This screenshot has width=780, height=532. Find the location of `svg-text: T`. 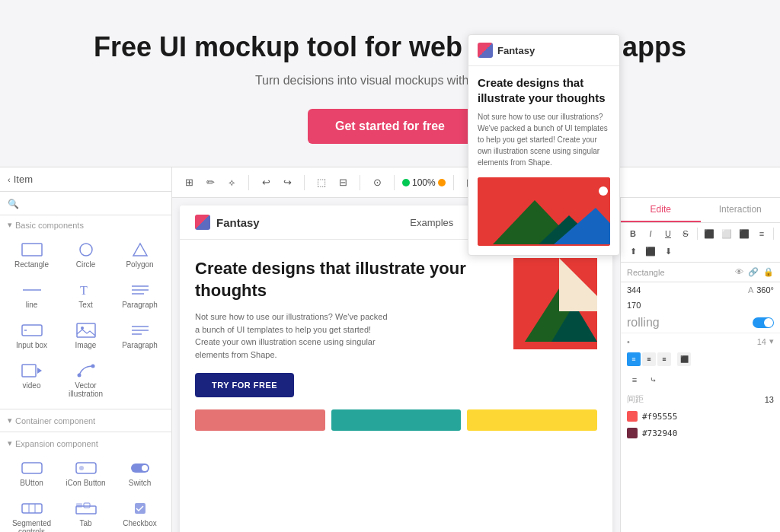

svg-text: T is located at coordinates (84, 291).